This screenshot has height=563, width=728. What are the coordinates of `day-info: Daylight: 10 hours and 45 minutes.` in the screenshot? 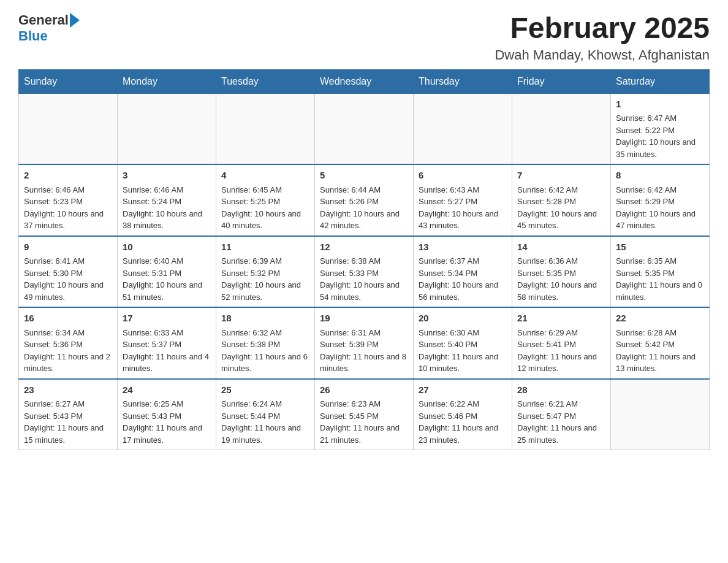 It's located at (561, 220).